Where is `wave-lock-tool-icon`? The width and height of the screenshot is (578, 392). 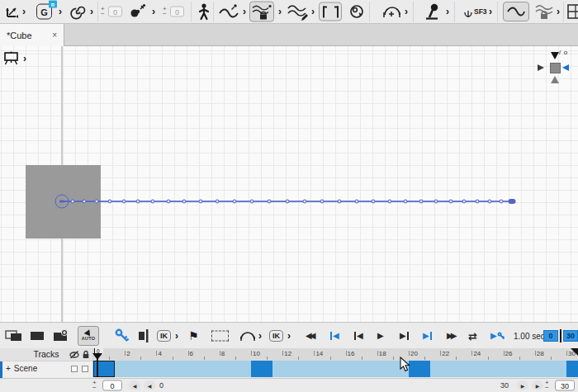 wave-lock-tool-icon is located at coordinates (545, 12).